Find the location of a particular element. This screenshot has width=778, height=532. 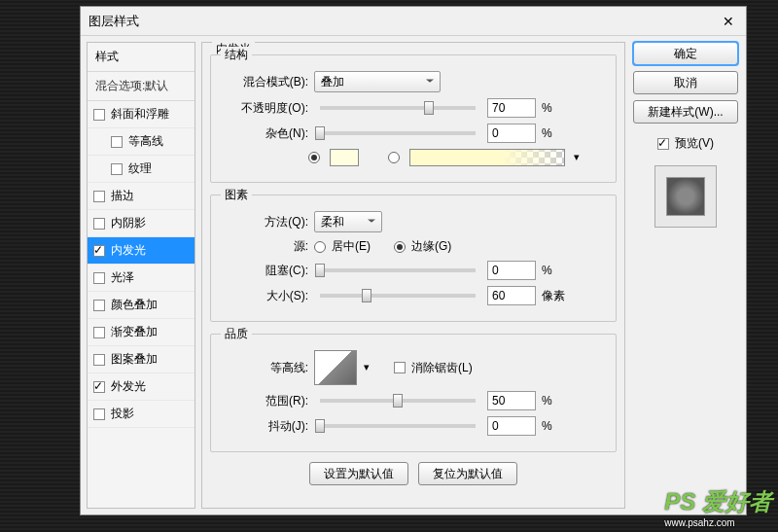

structure-group: 结构 混合模式(B): 叠加 不透明度(O): % 杂色(N): is located at coordinates (413, 119).